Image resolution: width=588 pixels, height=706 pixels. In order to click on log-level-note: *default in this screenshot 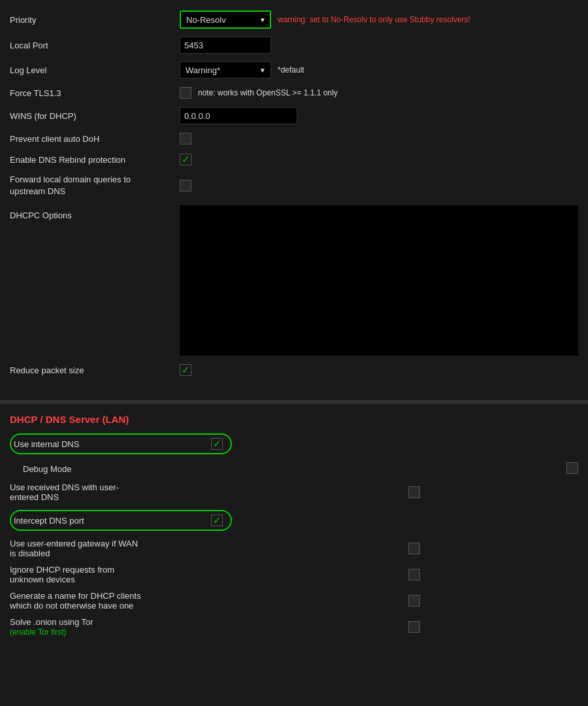, I will do `click(291, 70)`.